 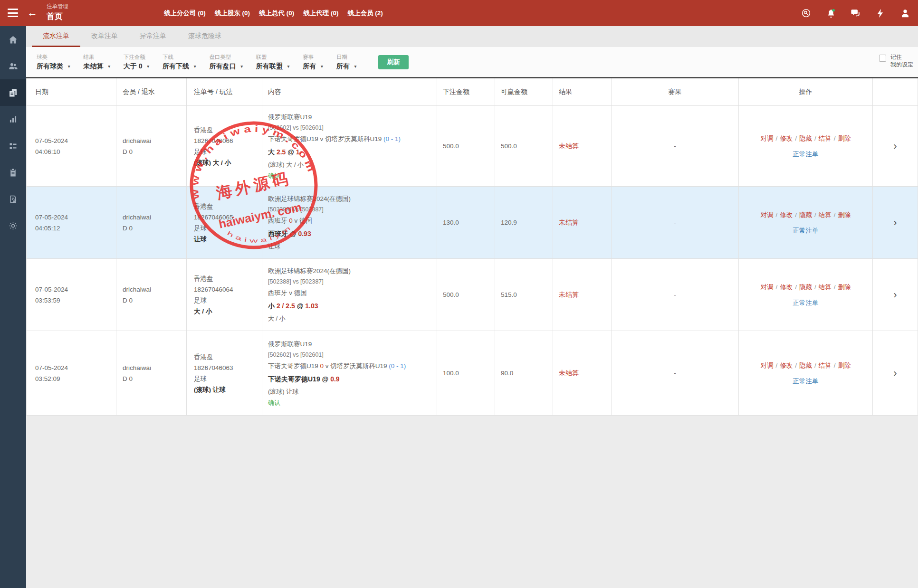 What do you see at coordinates (57, 16) in the screenshot?
I see `page-title: 首页` at bounding box center [57, 16].